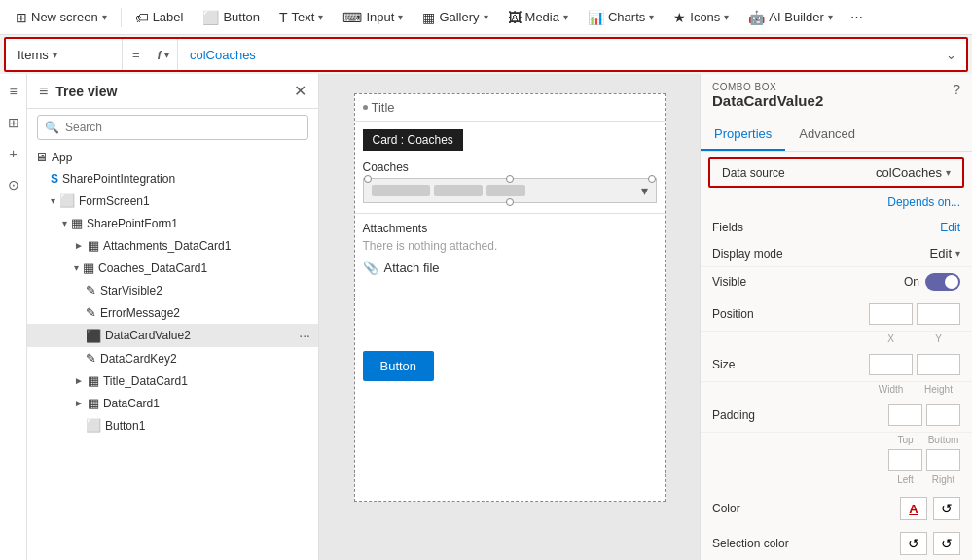  I want to click on tree-item-datacard1: ► ▦ DataCard1, so click(173, 402).